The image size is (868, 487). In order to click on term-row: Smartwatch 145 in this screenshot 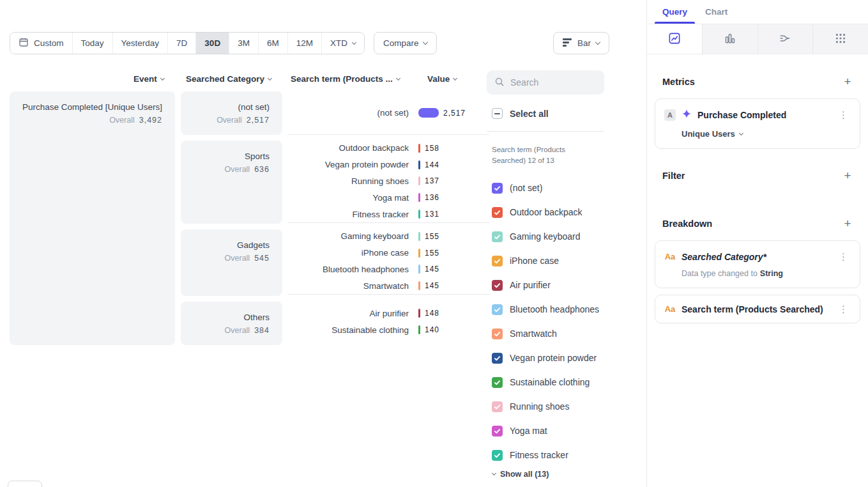, I will do `click(388, 286)`.